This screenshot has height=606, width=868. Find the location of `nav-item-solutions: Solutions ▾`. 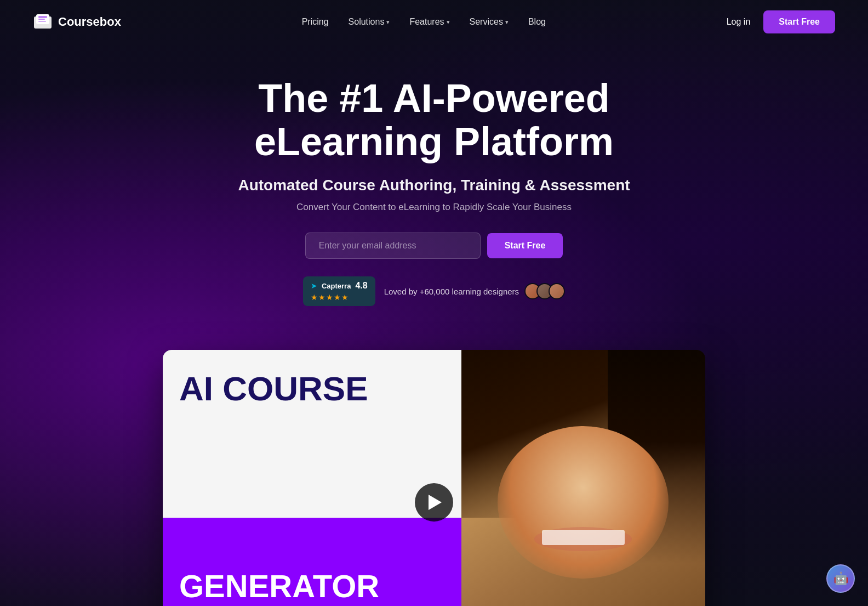

nav-item-solutions: Solutions ▾ is located at coordinates (369, 22).